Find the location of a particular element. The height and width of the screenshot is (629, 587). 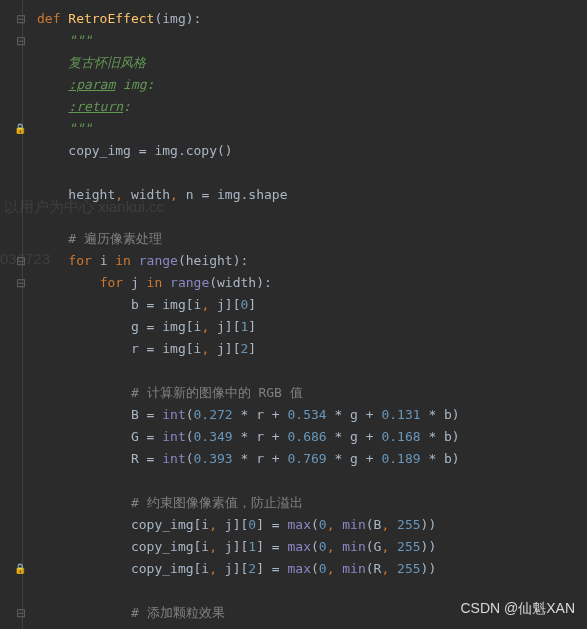

code-line: :return: is located at coordinates (294, 107).